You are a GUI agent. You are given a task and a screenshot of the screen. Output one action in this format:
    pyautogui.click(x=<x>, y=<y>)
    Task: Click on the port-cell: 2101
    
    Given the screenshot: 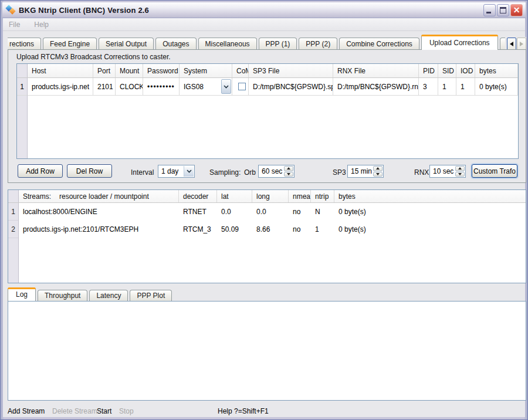 What is the action you would take?
    pyautogui.click(x=104, y=87)
    